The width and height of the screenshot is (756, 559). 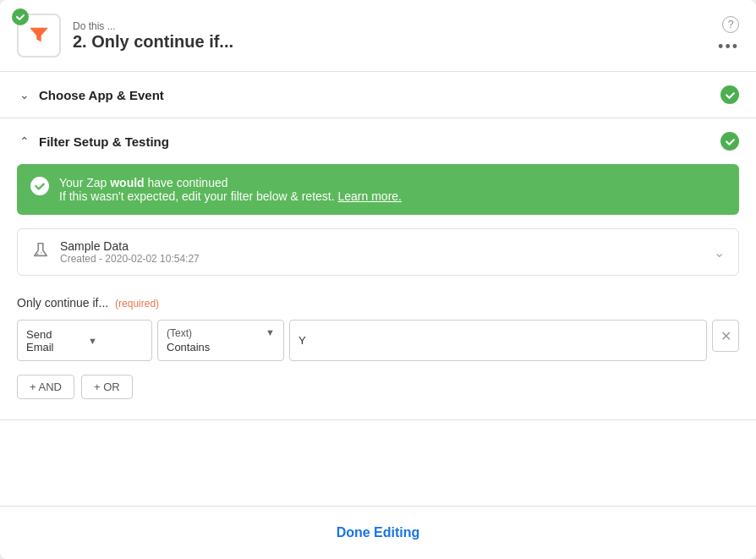 What do you see at coordinates (396, 26) in the screenshot?
I see `header-subtitle: Do this ...` at bounding box center [396, 26].